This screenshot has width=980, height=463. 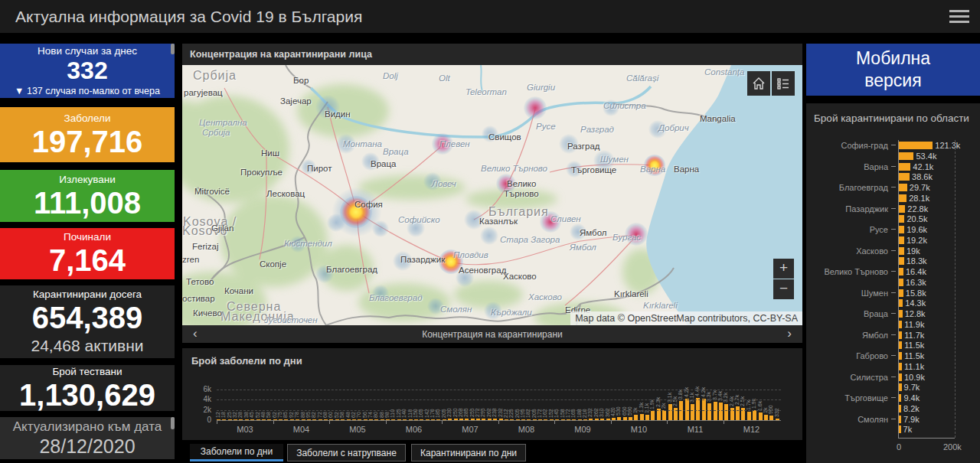 I want to click on tab-2: Заболели с натрупване, so click(x=346, y=453).